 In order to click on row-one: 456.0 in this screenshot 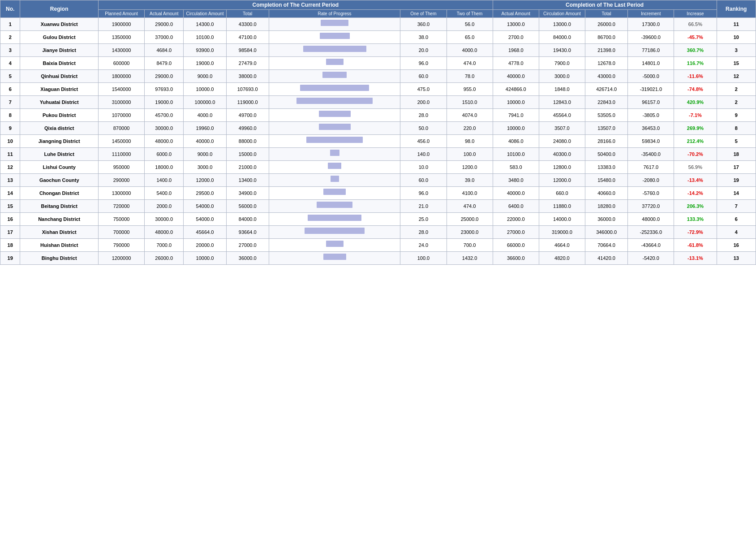, I will do `click(424, 142)`.